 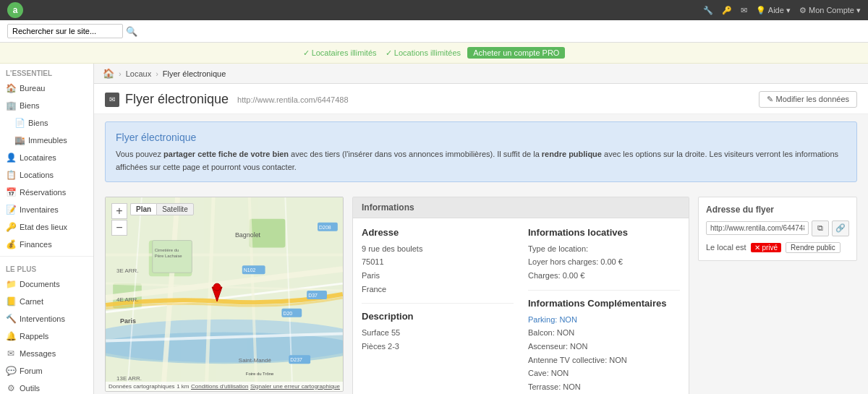 I want to click on adresse-line1: 9 rue des boulets, so click(x=438, y=249).